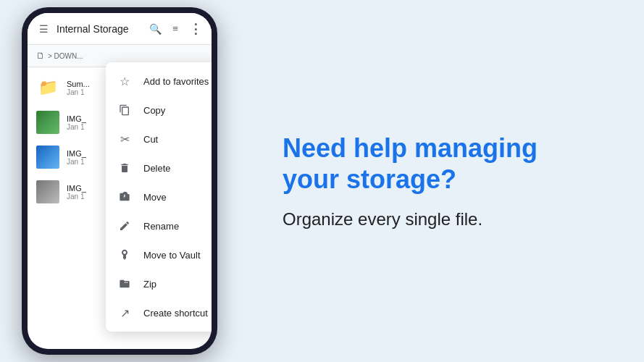 This screenshot has width=644, height=362. What do you see at coordinates (410, 148) in the screenshot?
I see `headline-line1: Need help managing` at bounding box center [410, 148].